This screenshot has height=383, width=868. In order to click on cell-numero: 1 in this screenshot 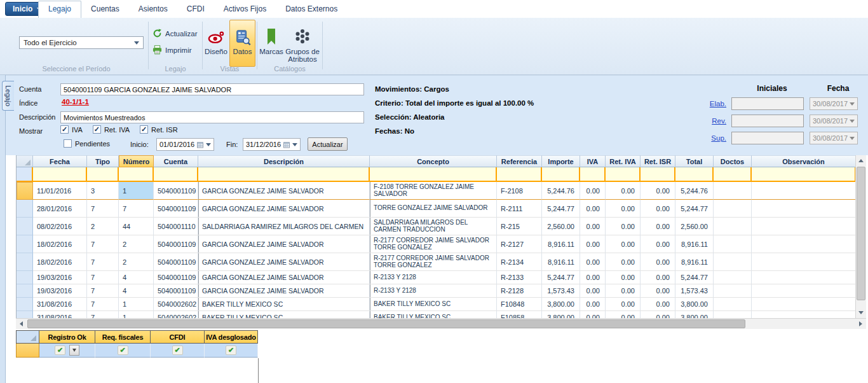, I will do `click(136, 304)`.